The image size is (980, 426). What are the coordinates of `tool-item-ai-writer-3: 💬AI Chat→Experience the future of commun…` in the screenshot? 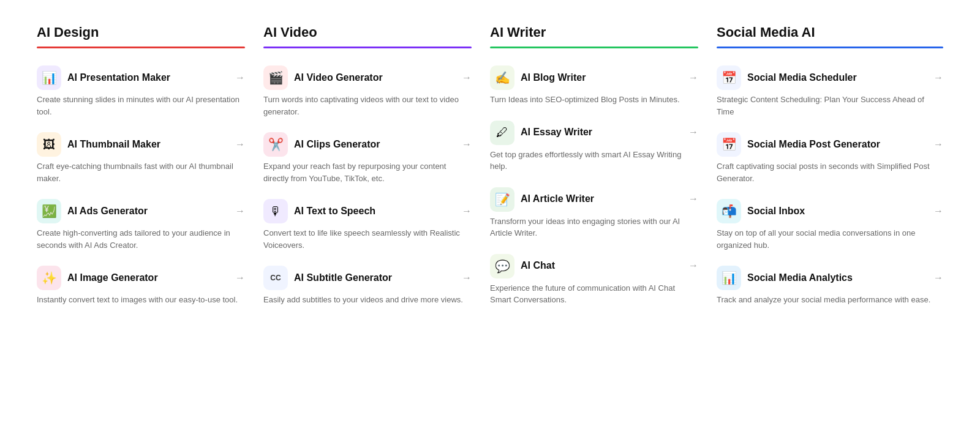 It's located at (594, 280).